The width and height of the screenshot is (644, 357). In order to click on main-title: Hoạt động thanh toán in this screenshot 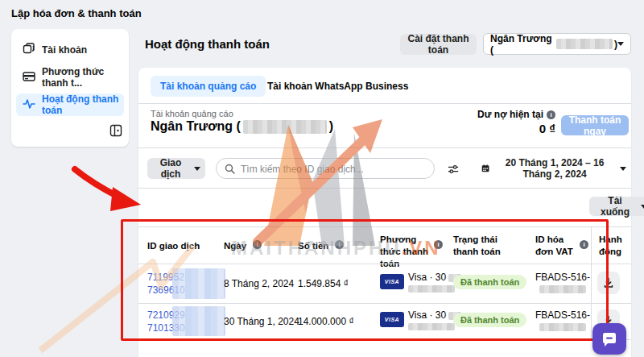, I will do `click(208, 44)`.